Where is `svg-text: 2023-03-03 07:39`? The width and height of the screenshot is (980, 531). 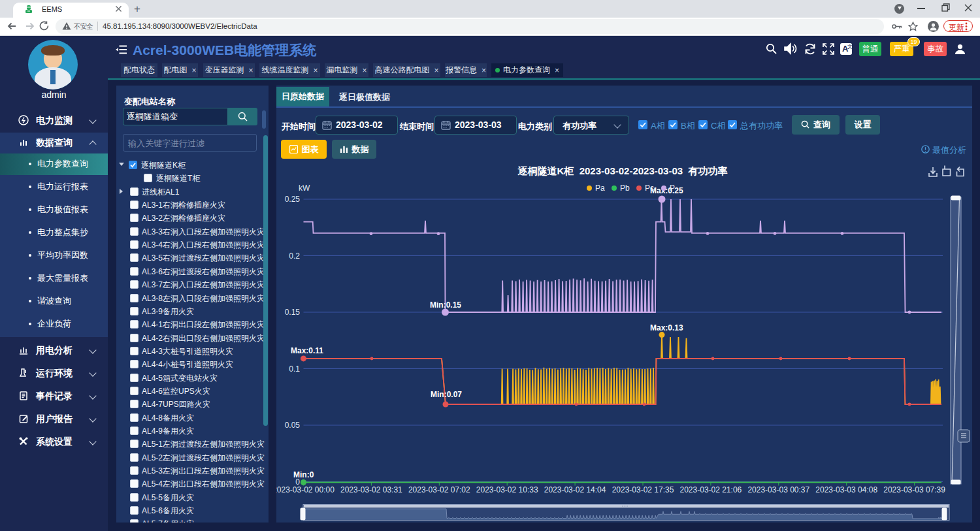 svg-text: 2023-03-03 07:39 is located at coordinates (915, 490).